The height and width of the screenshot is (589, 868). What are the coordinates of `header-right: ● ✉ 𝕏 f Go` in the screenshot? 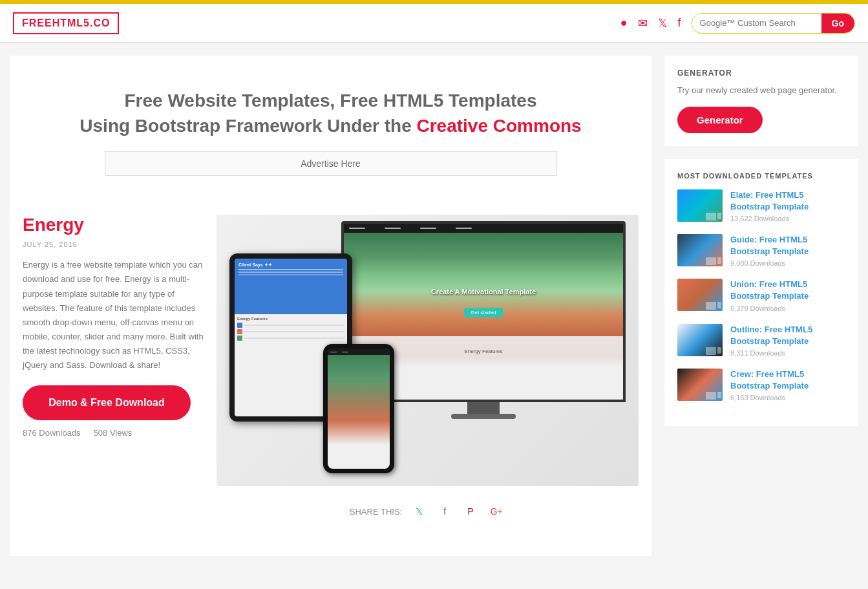 It's located at (738, 23).